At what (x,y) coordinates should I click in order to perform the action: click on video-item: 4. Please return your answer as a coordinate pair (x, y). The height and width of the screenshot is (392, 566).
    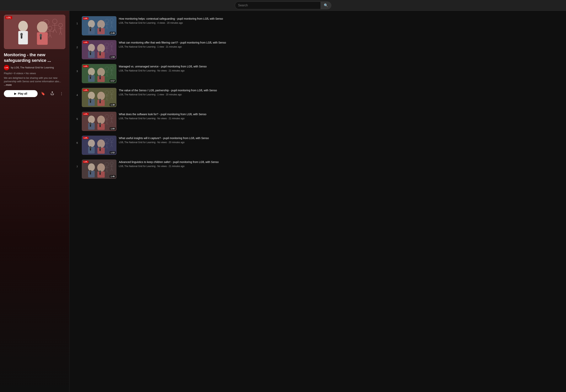
    Looking at the image, I should click on (318, 97).